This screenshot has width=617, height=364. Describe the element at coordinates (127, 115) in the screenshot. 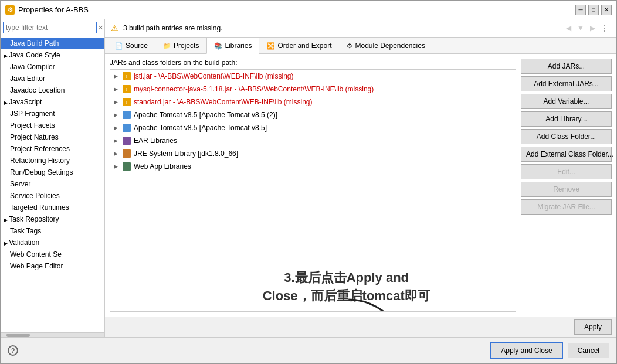

I see `tomcat-icon` at that location.